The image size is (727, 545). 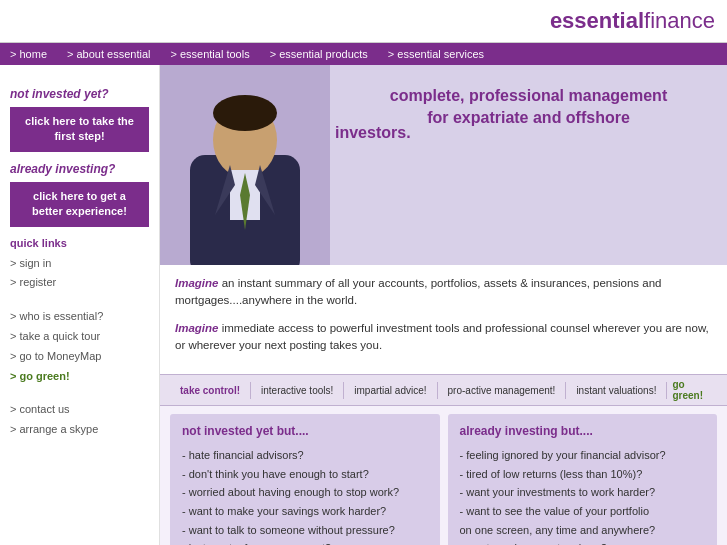 What do you see at coordinates (583, 512) in the screenshot?
I see `list-item: - want to see the value of your portfoli…` at bounding box center [583, 512].